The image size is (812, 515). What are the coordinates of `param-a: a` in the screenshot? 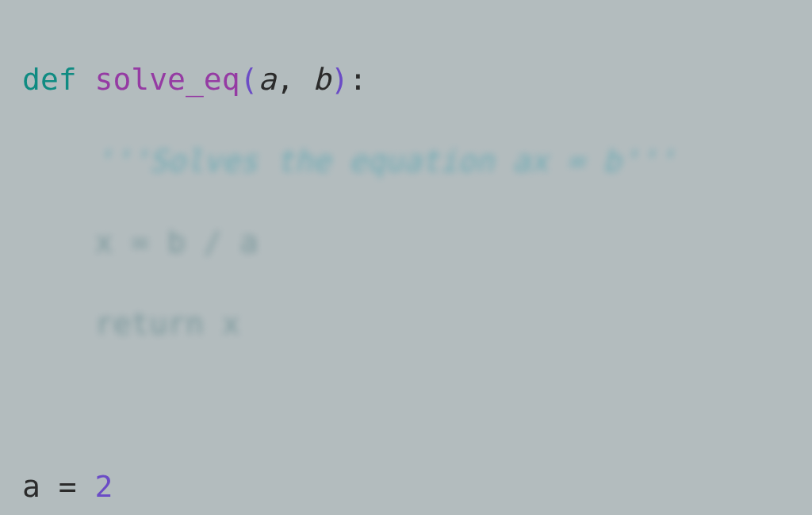 It's located at (266, 79).